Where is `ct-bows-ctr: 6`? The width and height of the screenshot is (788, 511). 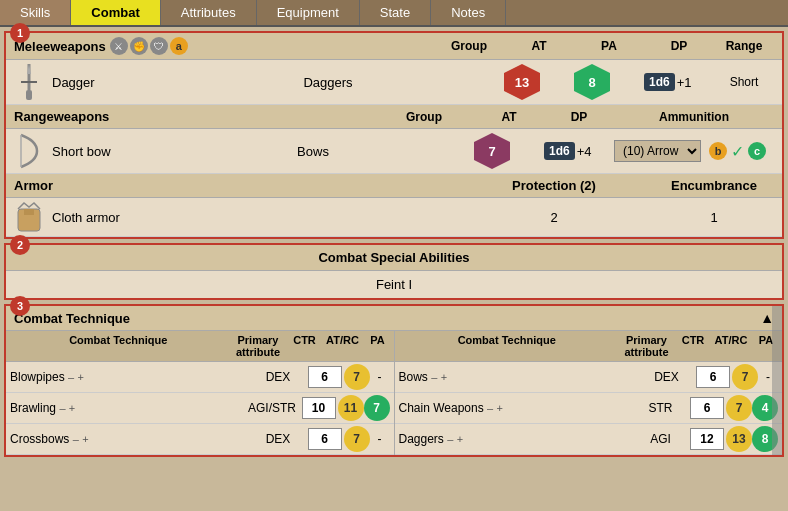 ct-bows-ctr: 6 is located at coordinates (713, 377).